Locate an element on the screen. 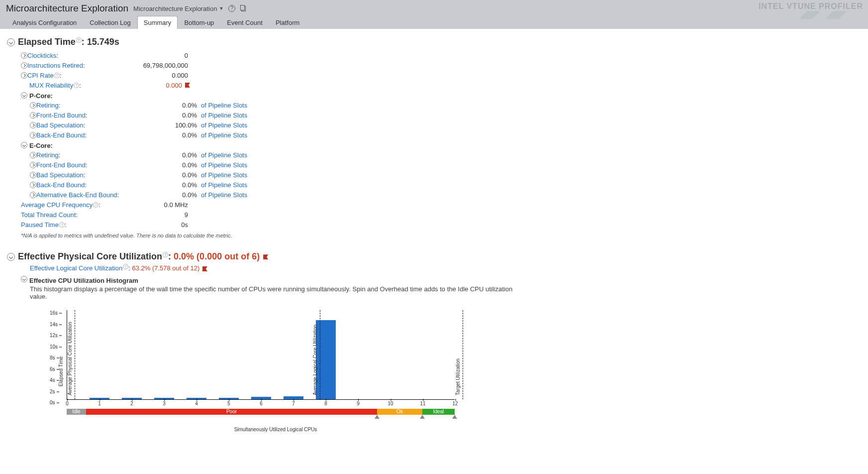 Image resolution: width=868 pixels, height=474 pixels. copy-icon is located at coordinates (244, 9).